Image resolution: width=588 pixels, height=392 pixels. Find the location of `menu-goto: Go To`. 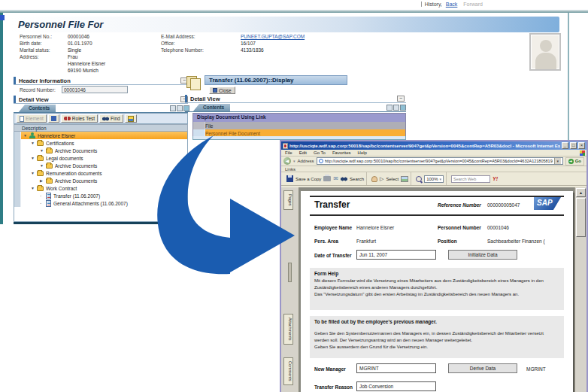

menu-goto: Go To is located at coordinates (320, 153).